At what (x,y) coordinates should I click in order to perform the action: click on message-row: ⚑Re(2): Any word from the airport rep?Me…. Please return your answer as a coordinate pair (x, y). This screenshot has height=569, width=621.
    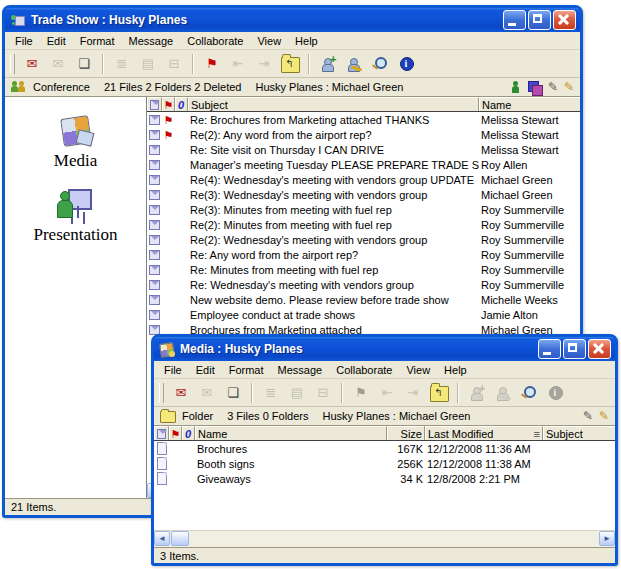
    Looking at the image, I should click on (364, 134).